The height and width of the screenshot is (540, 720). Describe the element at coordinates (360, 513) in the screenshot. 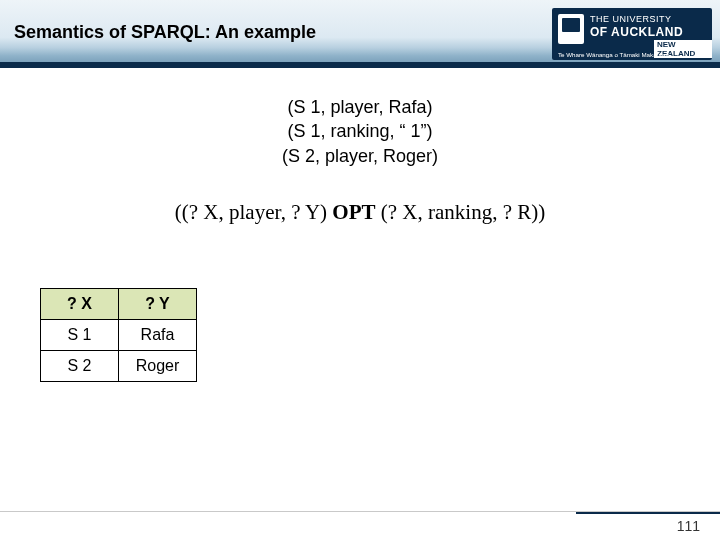

I see `footer-rule` at that location.